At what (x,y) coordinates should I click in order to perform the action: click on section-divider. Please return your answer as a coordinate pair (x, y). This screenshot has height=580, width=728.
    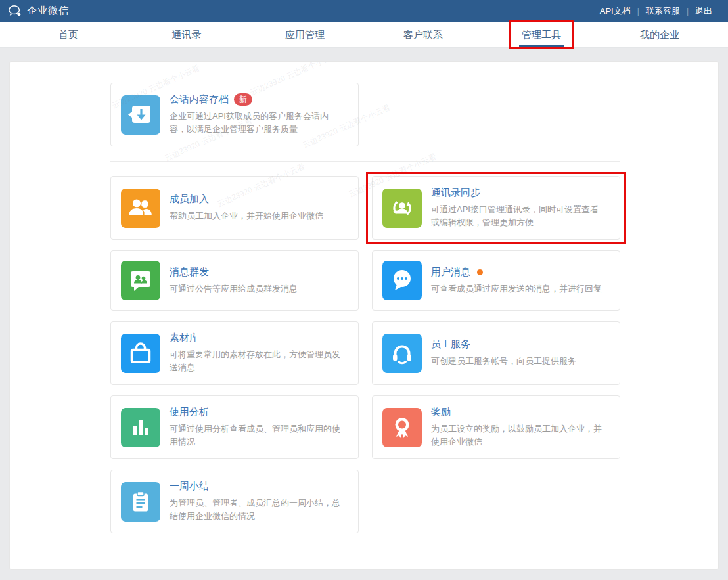
    Looking at the image, I should click on (365, 162).